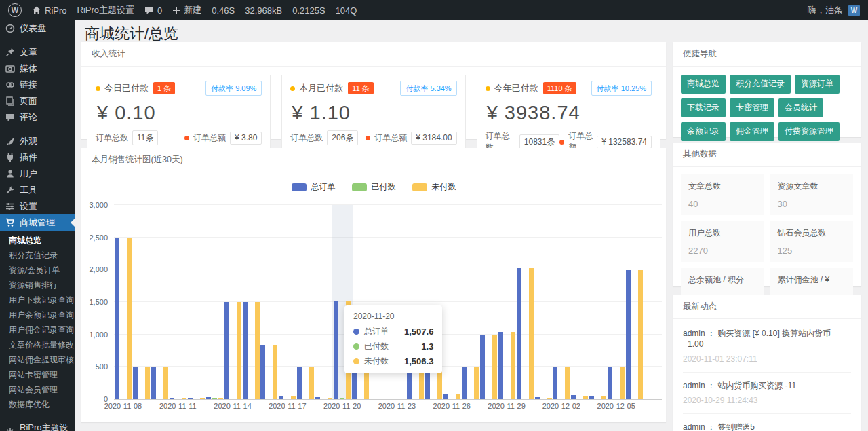 The height and width of the screenshot is (431, 868). What do you see at coordinates (393, 339) in the screenshot?
I see `chart-tooltip: 2020-11-20 总订单1,507.6已付数1.3未付数1,506.3` at bounding box center [393, 339].